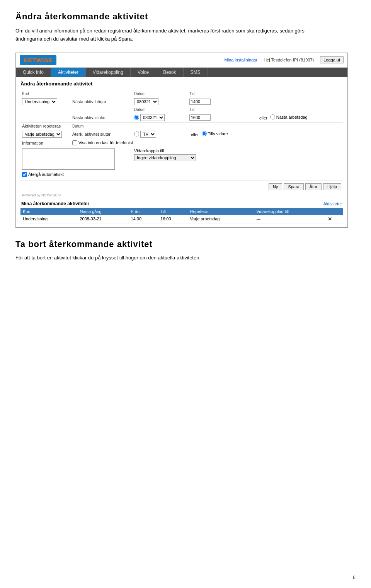 Image resolution: width=371 pixels, height=588 pixels. What do you see at coordinates (289, 60) in the screenshot?
I see `user-greeting: Hej Testtelefon IPI (81907)` at bounding box center [289, 60].